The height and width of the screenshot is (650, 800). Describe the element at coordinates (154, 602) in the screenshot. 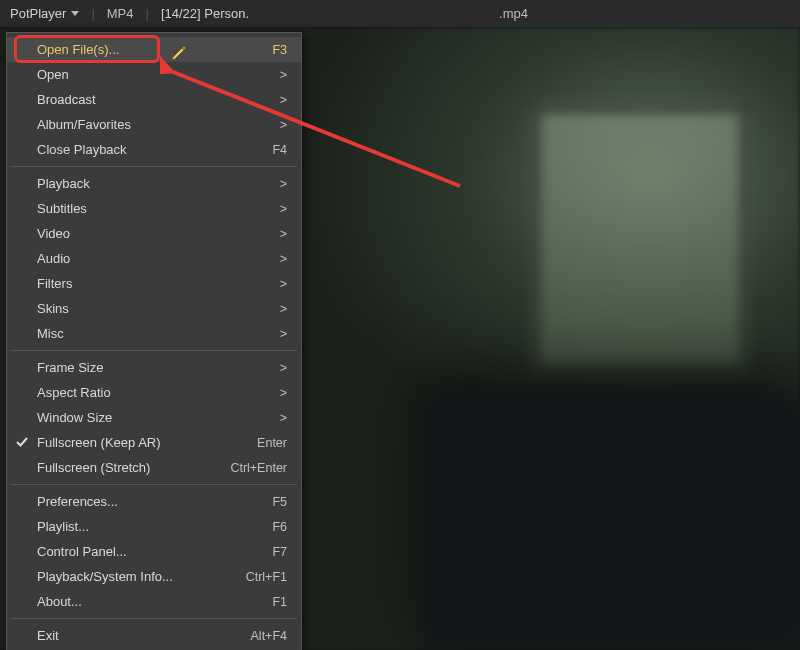

I see `menu-item-about: About...F1` at that location.